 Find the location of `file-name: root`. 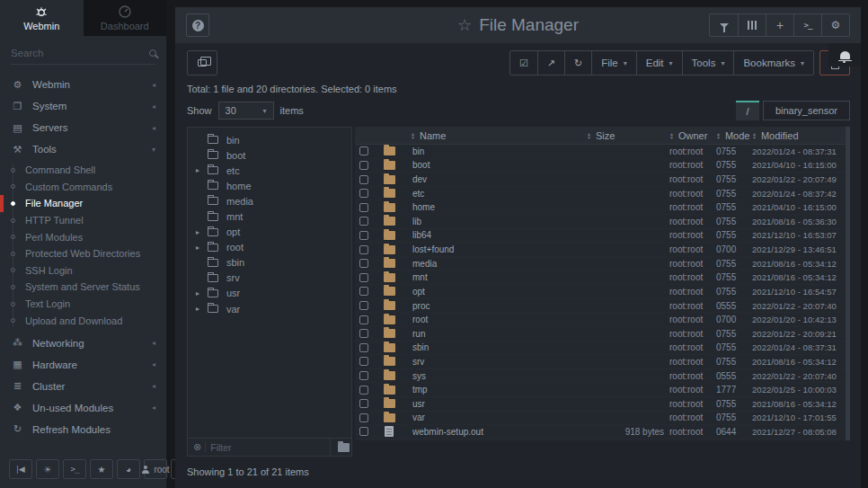

file-name: root is located at coordinates (499, 320).